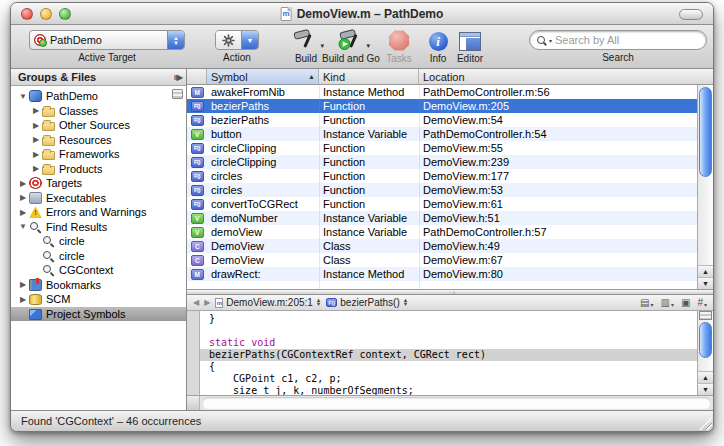 The width and height of the screenshot is (724, 446). I want to click on sidebar-item-label: SCM, so click(58, 299).